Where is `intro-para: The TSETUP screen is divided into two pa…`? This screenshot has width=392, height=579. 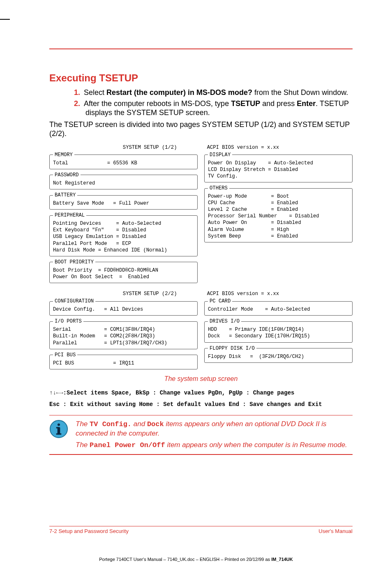
intro-para: The TSETUP screen is divided into two pa… is located at coordinates (201, 129).